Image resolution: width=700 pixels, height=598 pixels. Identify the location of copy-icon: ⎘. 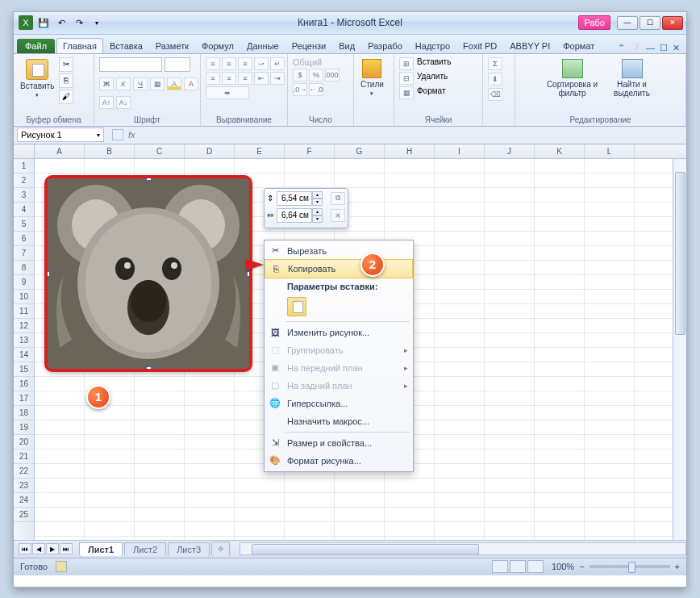
(66, 81).